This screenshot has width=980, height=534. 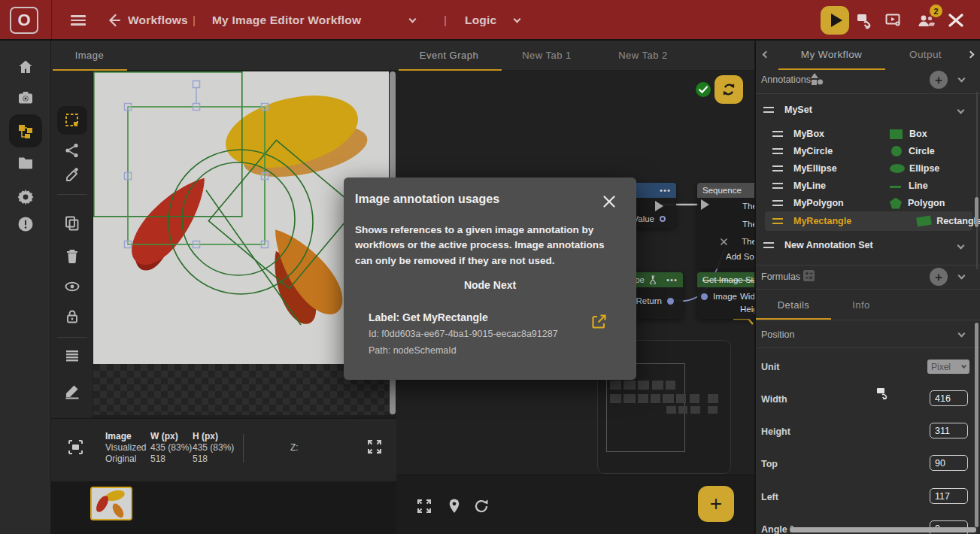 What do you see at coordinates (413, 20) in the screenshot?
I see `workflow-title-chevron-icon` at bounding box center [413, 20].